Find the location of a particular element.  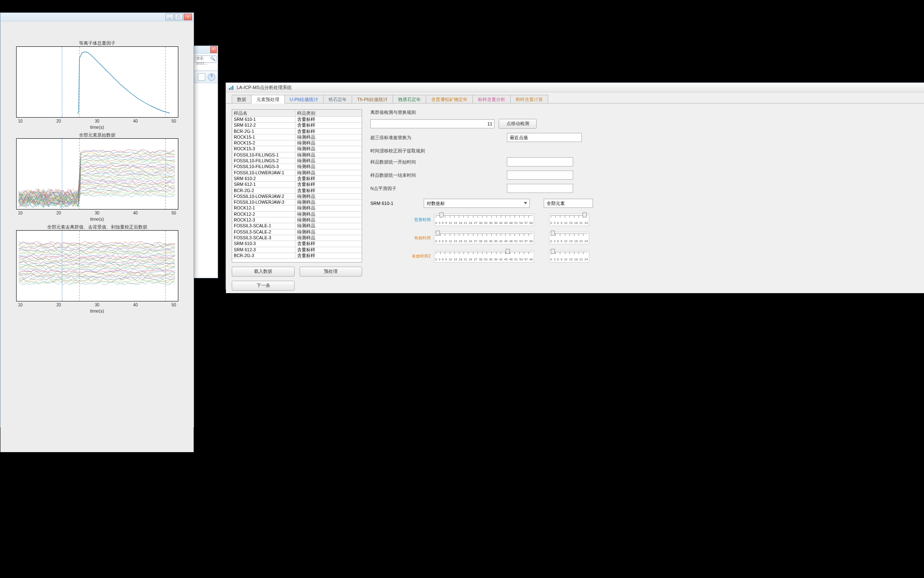

tab-U-Pb比值统计: U-Pb比值统计 is located at coordinates (304, 99).